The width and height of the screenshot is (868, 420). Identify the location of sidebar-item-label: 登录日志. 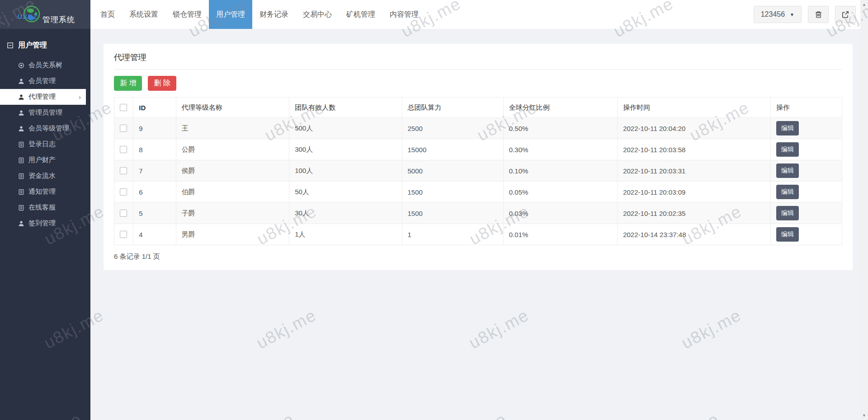
(42, 145).